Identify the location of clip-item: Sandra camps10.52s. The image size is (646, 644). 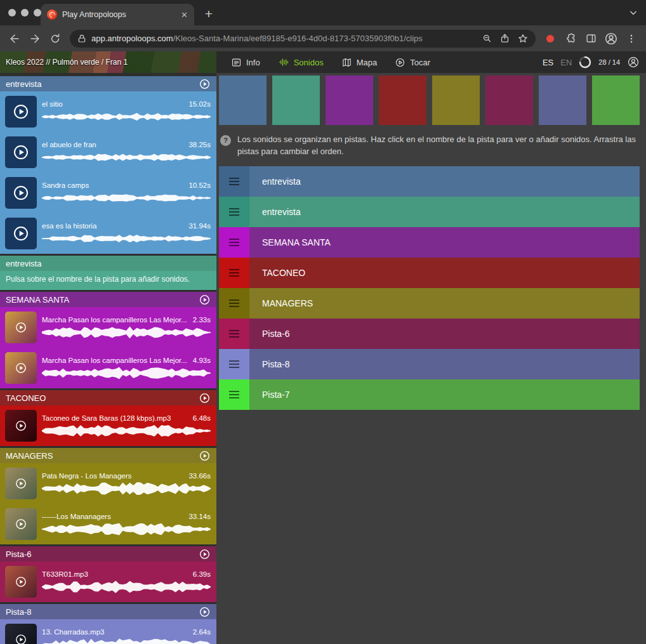
(108, 193).